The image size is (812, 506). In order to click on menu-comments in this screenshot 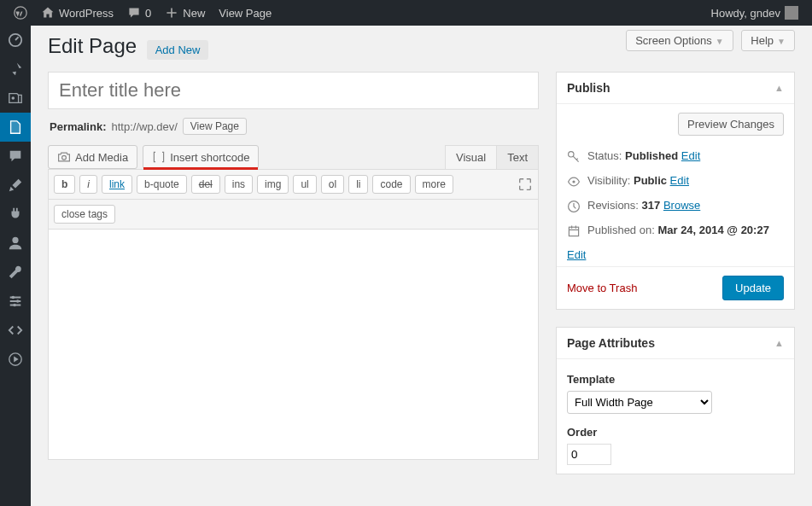, I will do `click(15, 156)`.